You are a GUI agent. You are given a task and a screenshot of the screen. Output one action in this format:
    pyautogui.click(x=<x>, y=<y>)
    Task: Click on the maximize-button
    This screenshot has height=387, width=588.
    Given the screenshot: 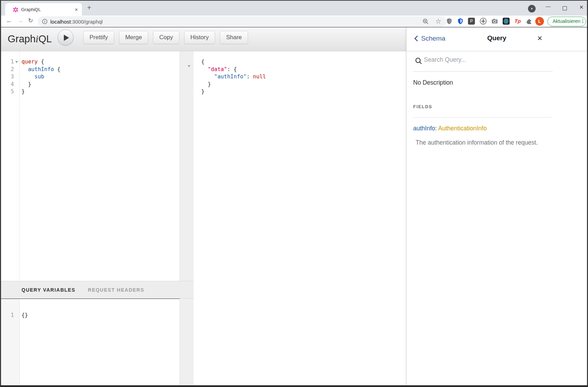 What is the action you would take?
    pyautogui.click(x=565, y=8)
    